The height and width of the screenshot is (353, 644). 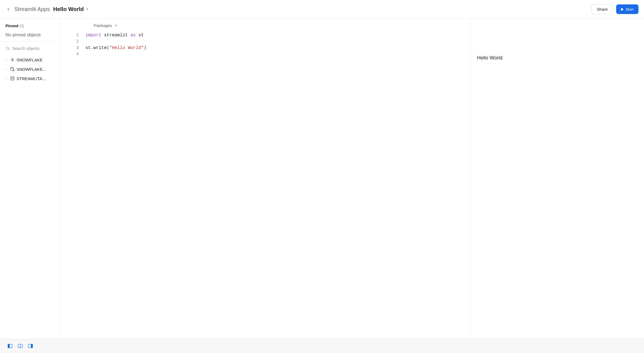 What do you see at coordinates (70, 48) in the screenshot?
I see `line-number: 3` at bounding box center [70, 48].